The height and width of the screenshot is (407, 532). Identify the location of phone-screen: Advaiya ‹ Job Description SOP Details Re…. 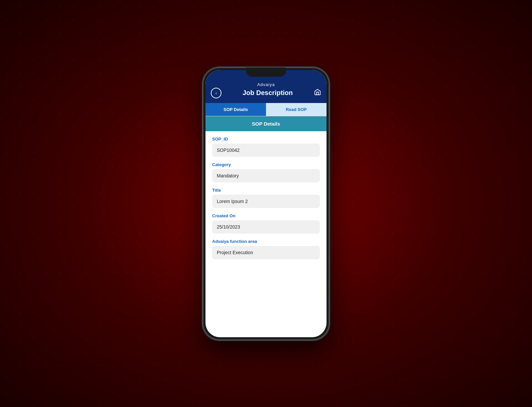
(266, 204).